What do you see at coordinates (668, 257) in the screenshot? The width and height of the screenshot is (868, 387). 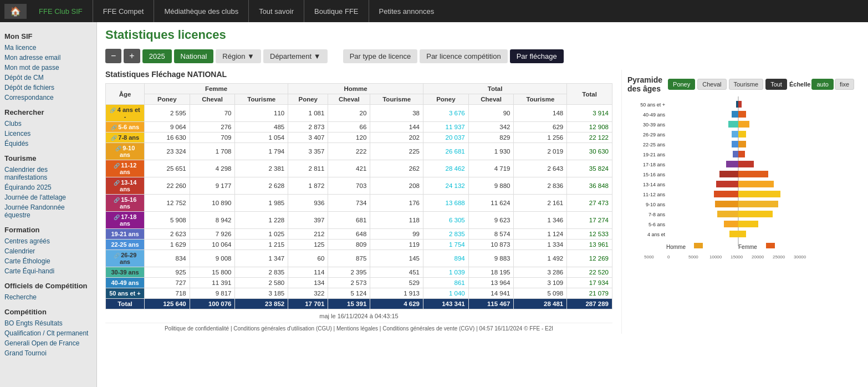 I see `svg-text: 0` at bounding box center [668, 257].